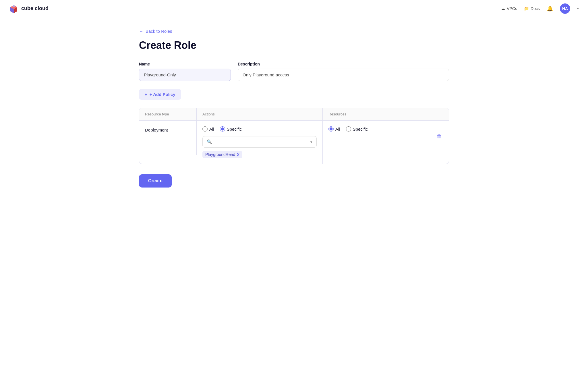 This screenshot has width=588, height=367. What do you see at coordinates (185, 71) in the screenshot?
I see `name-field-group: Name` at bounding box center [185, 71].